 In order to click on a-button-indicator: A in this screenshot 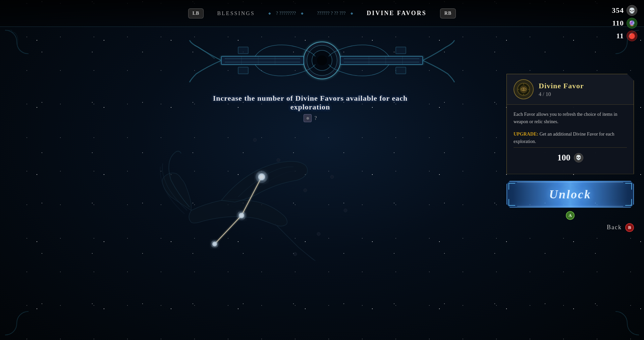, I will do `click(570, 215)`.